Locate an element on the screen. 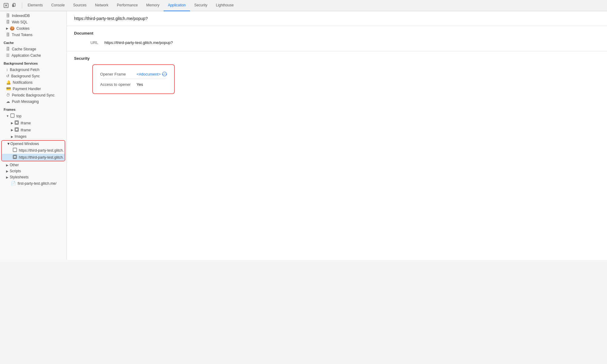 This screenshot has width=607, height=364. tab-divider is located at coordinates (22, 5).